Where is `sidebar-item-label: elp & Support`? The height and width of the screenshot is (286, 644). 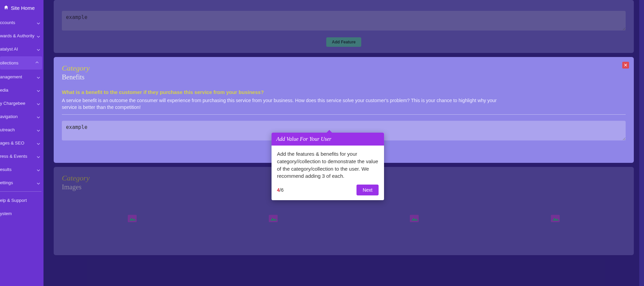
sidebar-item-label: elp & Support is located at coordinates (14, 200).